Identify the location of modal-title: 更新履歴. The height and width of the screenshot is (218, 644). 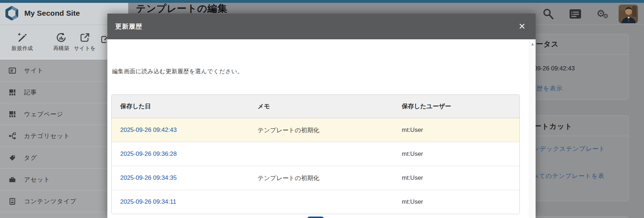
(129, 26).